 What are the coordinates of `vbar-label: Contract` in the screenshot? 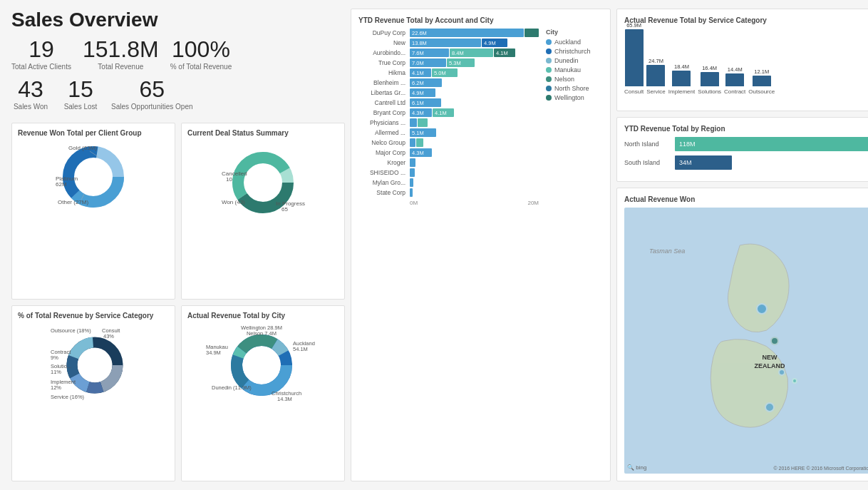 It's located at (735, 91).